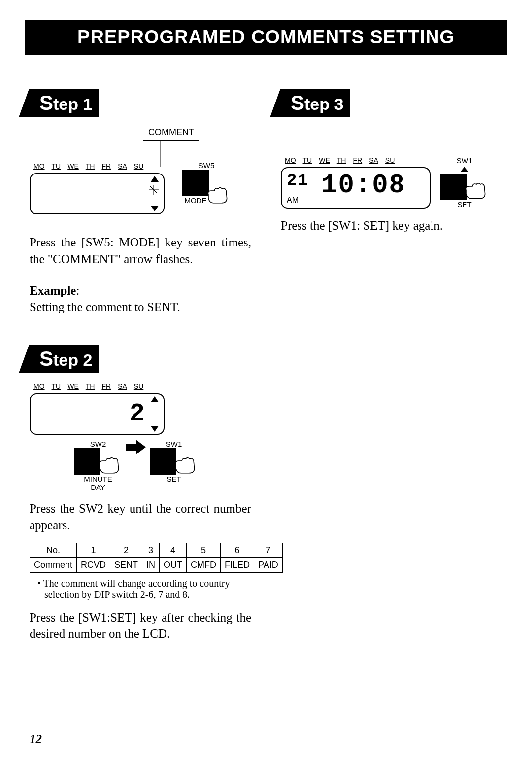 Image resolution: width=532 pixels, height=766 pixels. Describe the element at coordinates (171, 132) in the screenshot. I see `comment-label-box: COMMENT` at that location.